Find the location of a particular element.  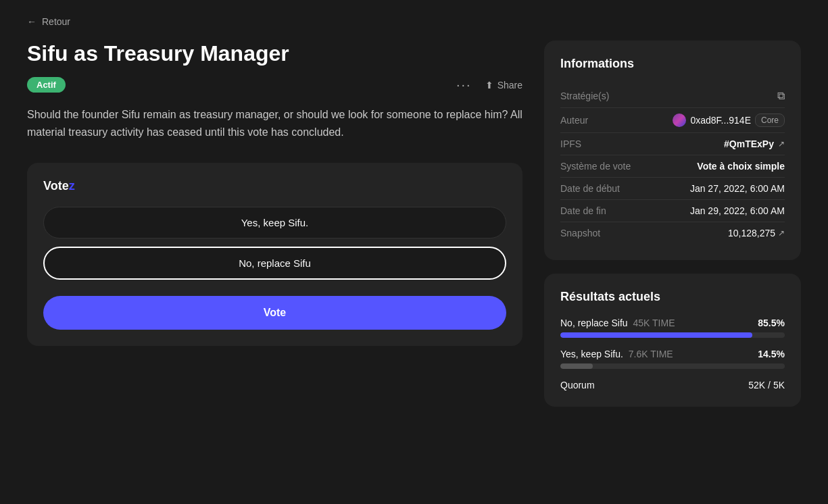

result-label-no-text: No, replace Sifu is located at coordinates (594, 323).